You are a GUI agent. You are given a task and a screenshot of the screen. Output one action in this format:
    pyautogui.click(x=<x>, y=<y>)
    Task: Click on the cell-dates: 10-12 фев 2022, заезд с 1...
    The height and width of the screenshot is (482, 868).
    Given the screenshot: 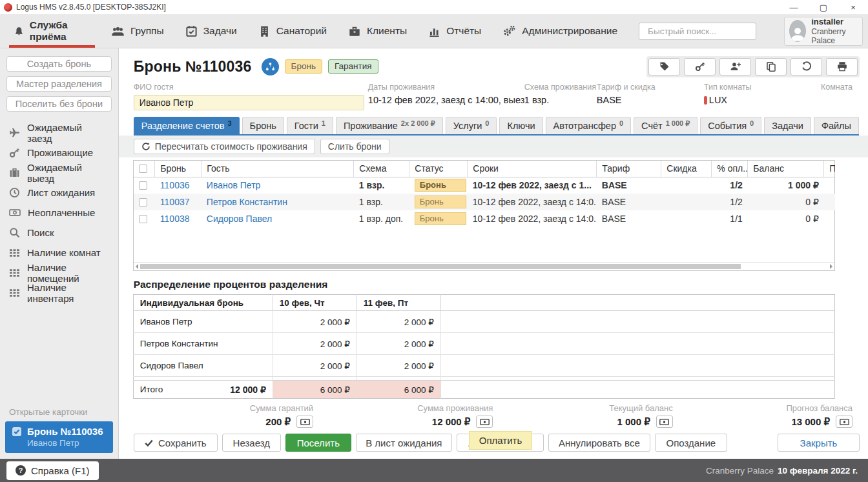 What is the action you would take?
    pyautogui.click(x=532, y=185)
    